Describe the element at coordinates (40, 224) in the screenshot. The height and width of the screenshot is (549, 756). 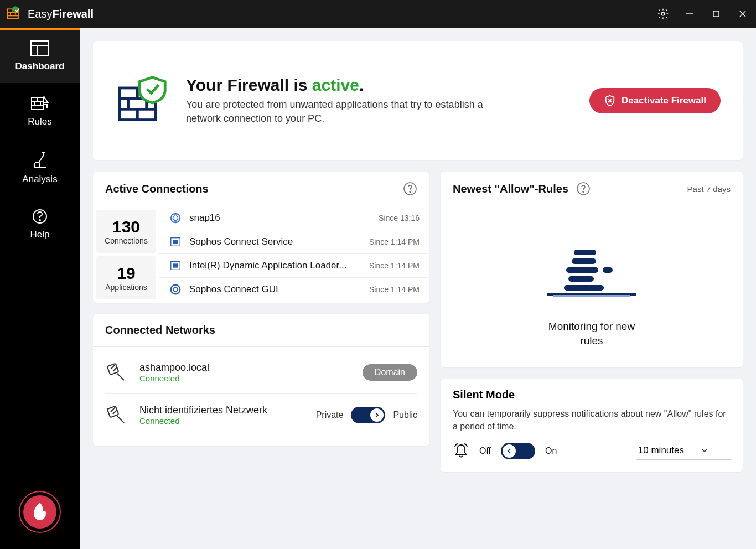
I see `sidebar-item-help: Help` at that location.